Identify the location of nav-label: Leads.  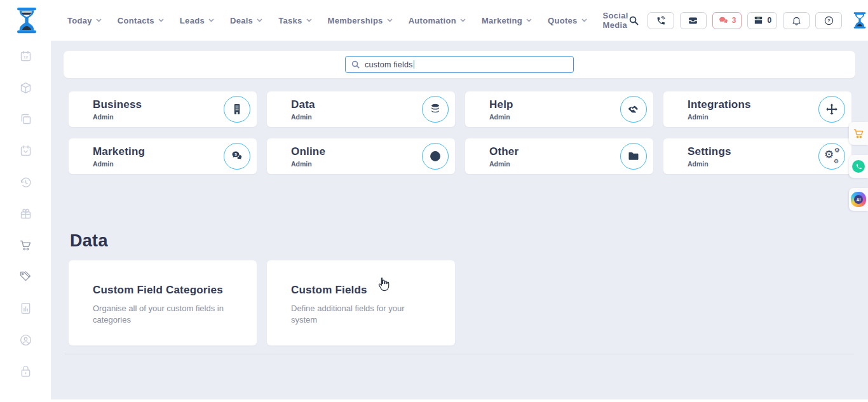
(192, 20).